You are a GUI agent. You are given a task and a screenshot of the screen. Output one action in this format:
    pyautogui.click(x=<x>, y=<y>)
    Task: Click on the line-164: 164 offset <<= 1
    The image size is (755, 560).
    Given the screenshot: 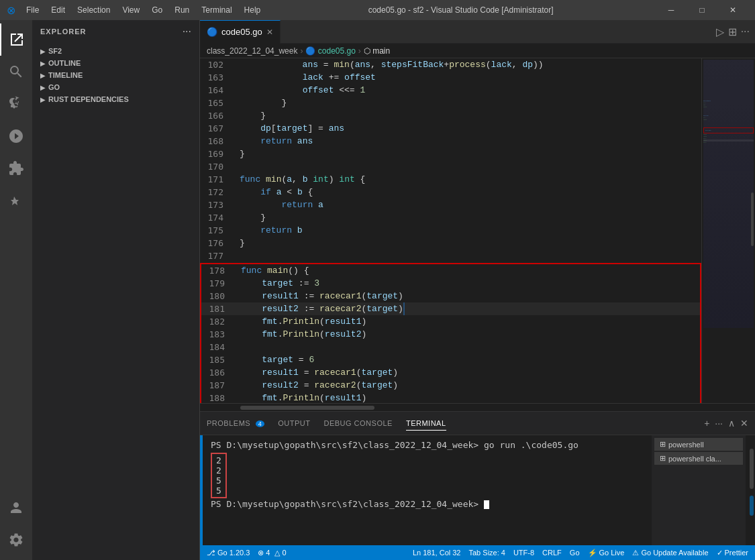 What is the action you would take?
    pyautogui.click(x=451, y=90)
    